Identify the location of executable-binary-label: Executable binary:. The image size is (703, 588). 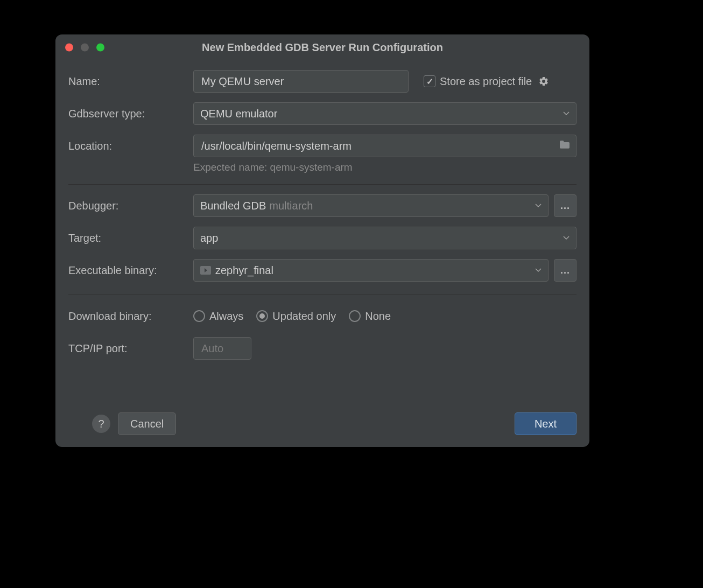
(131, 270).